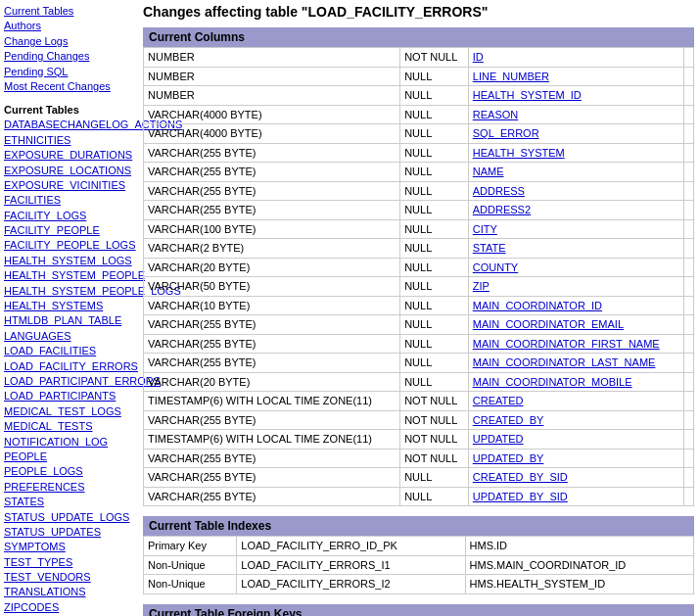 This screenshot has height=616, width=700. Describe the element at coordinates (580, 546) in the screenshot. I see `idx-columns: HMS.ID` at that location.